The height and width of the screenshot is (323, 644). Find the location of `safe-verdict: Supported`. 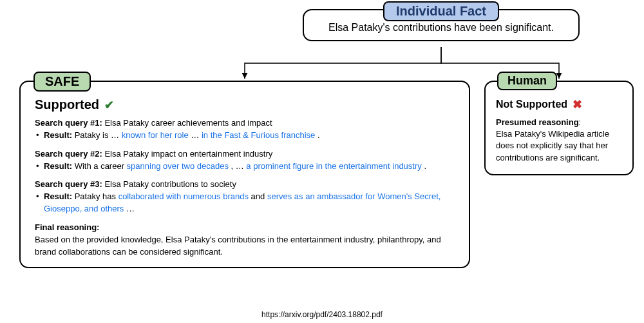

safe-verdict: Supported is located at coordinates (67, 104).